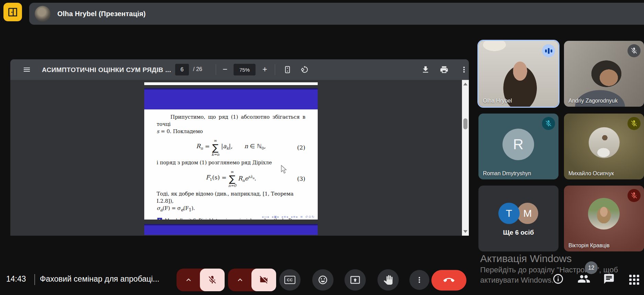 Image resolution: width=644 pixels, height=295 pixels. Describe the element at coordinates (13, 12) in the screenshot. I see `open-door-app-icon` at that location.